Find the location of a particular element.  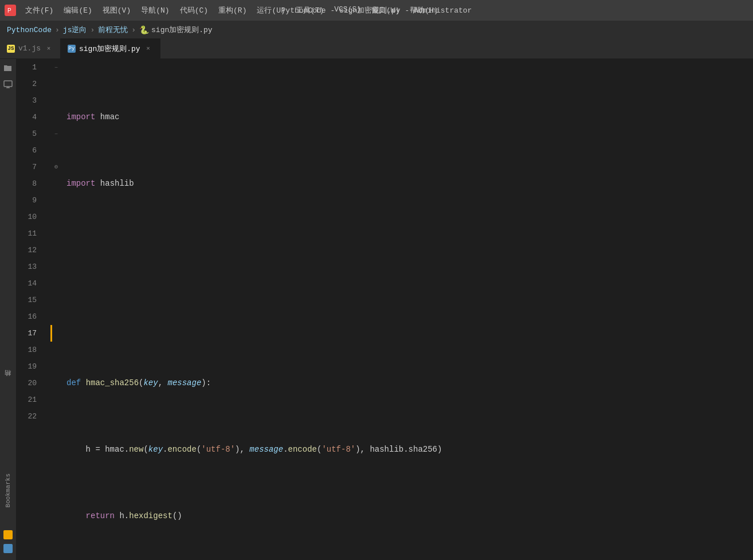

method-encode2: encode is located at coordinates (303, 449).